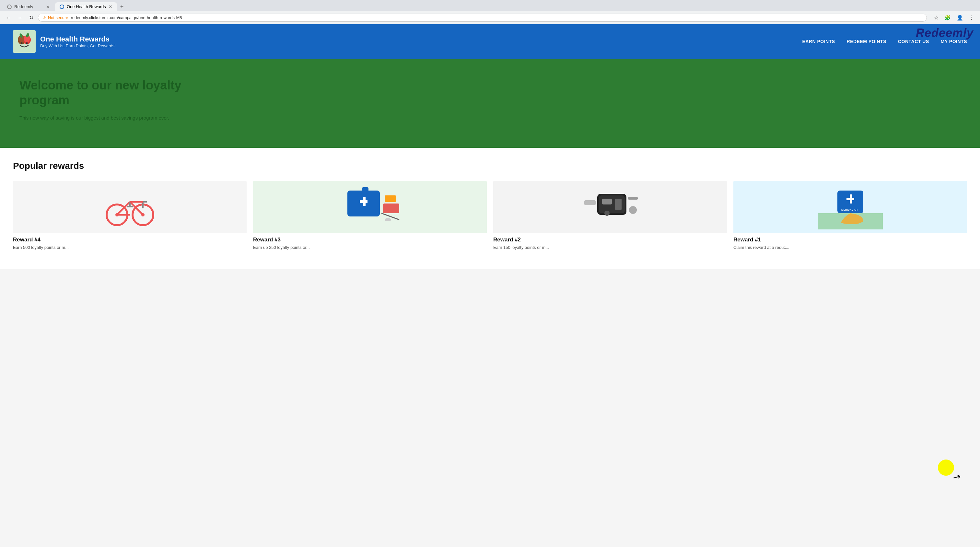 The height and width of the screenshot is (547, 980). I want to click on reward-title-3: Reward #3, so click(370, 240).